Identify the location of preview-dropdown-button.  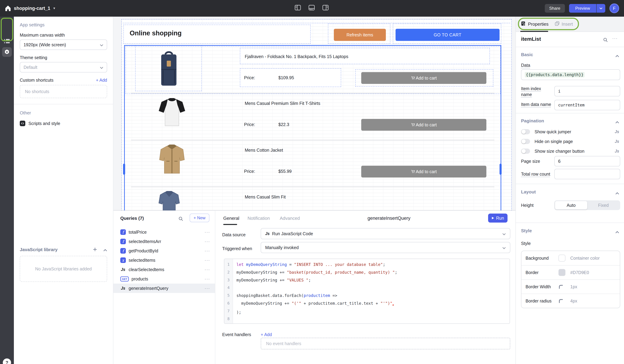
(601, 8).